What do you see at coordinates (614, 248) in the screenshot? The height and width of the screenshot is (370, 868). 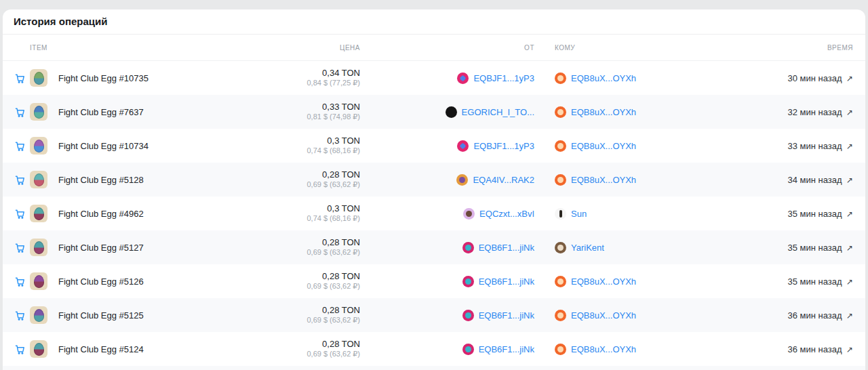 I see `to-address-link: YariKent` at bounding box center [614, 248].